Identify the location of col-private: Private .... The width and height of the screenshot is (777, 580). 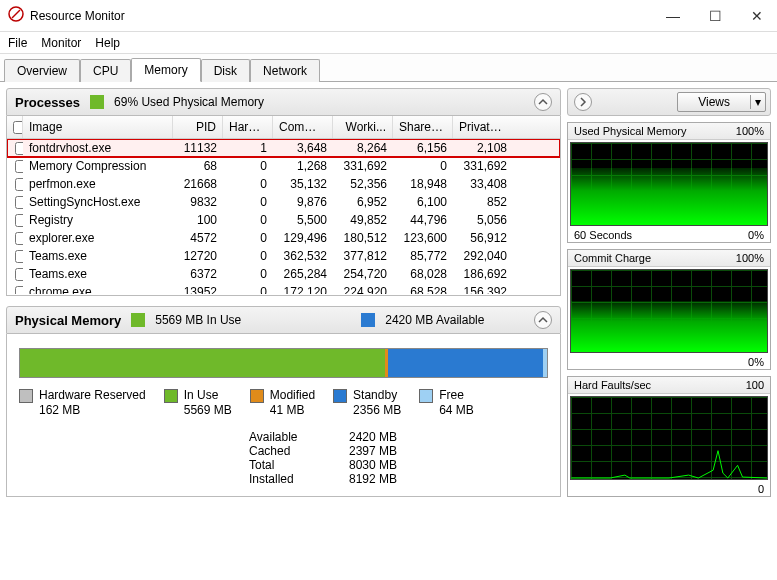
(483, 127).